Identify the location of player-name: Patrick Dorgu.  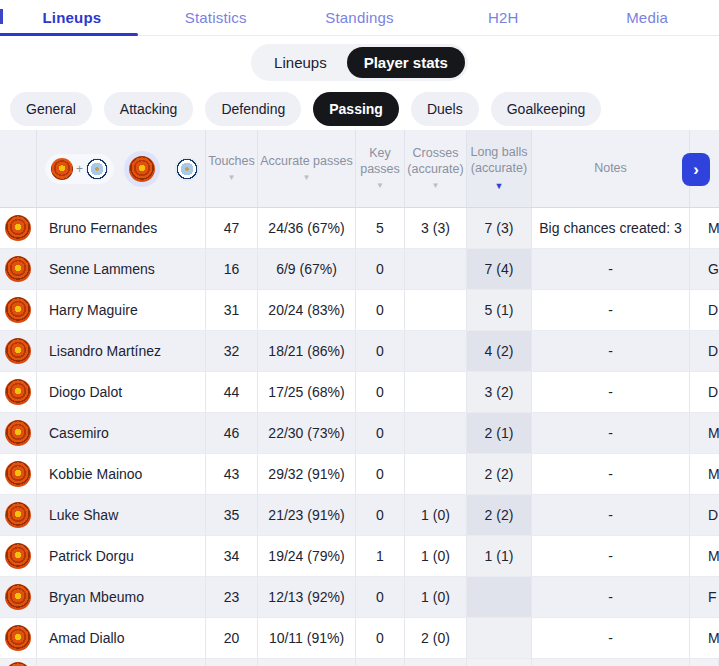
(122, 556).